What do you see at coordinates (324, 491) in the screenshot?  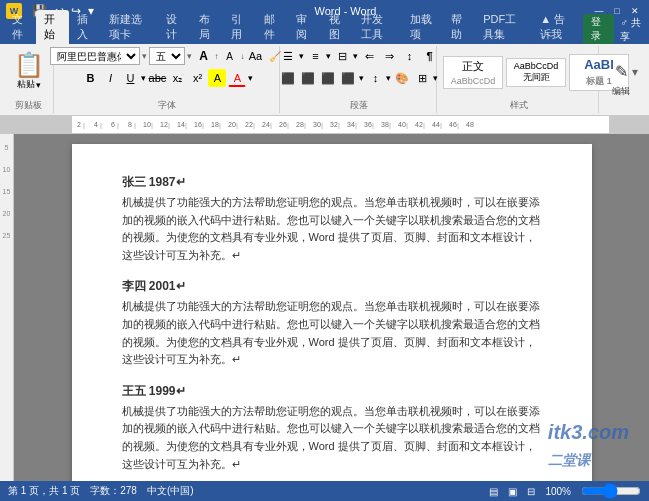 I see `status-bar: 第 1 页，共 1 页 字数：278 中文(中国) ▤ ▣ ⊟ 100%` at bounding box center [324, 491].